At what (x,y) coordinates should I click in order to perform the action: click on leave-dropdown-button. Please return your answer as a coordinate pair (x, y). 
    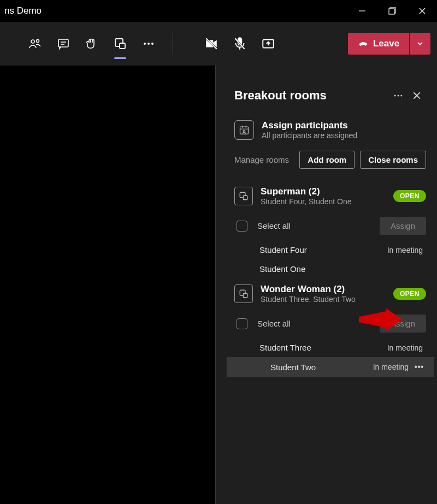
    Looking at the image, I should click on (420, 44).